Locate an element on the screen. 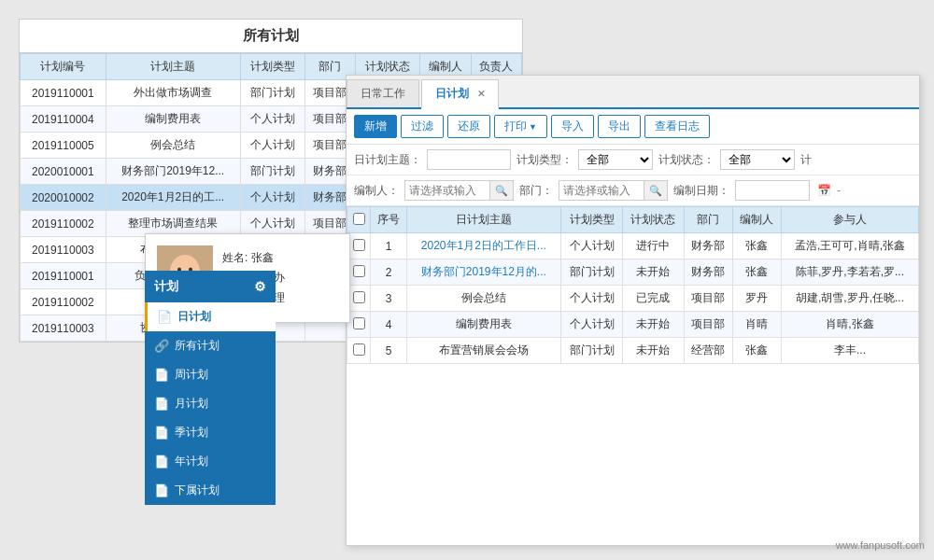 The image size is (934, 560). filter-button: 过滤 is located at coordinates (422, 127).